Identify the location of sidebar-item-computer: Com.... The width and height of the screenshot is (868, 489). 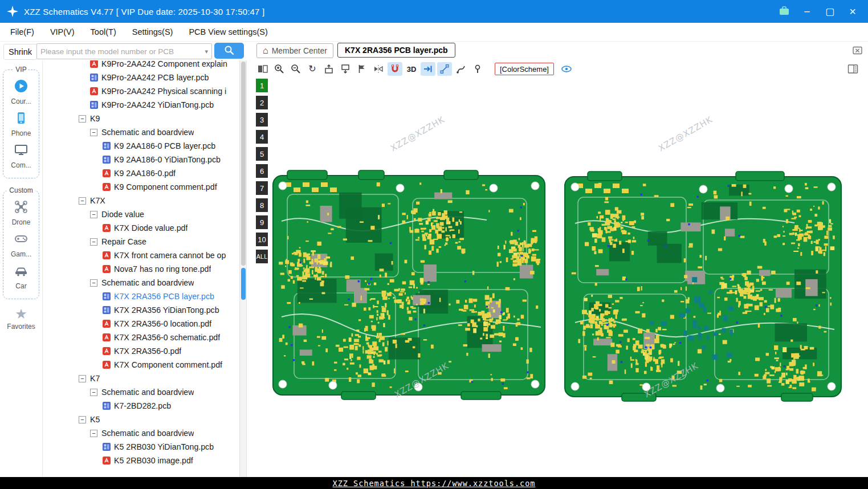
(21, 156).